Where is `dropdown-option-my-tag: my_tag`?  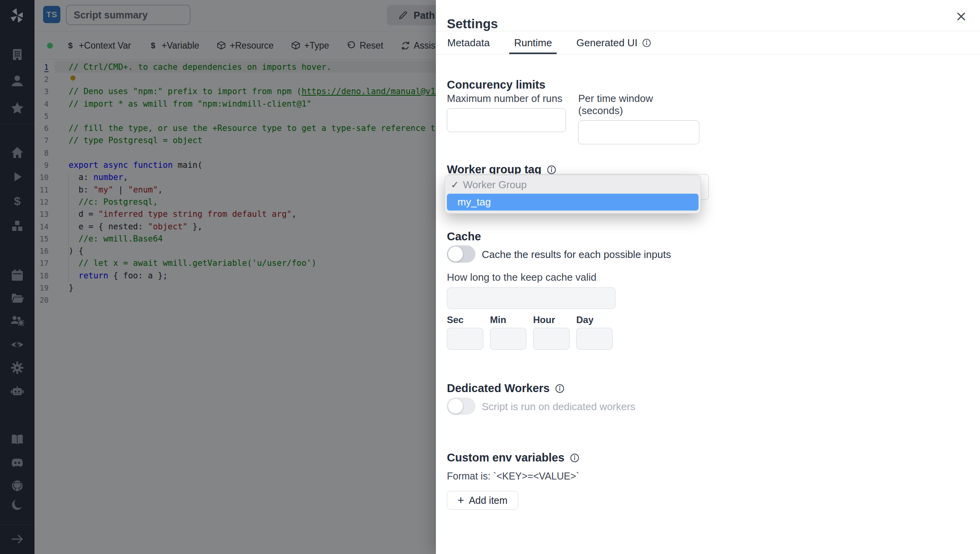 dropdown-option-my-tag: my_tag is located at coordinates (573, 202).